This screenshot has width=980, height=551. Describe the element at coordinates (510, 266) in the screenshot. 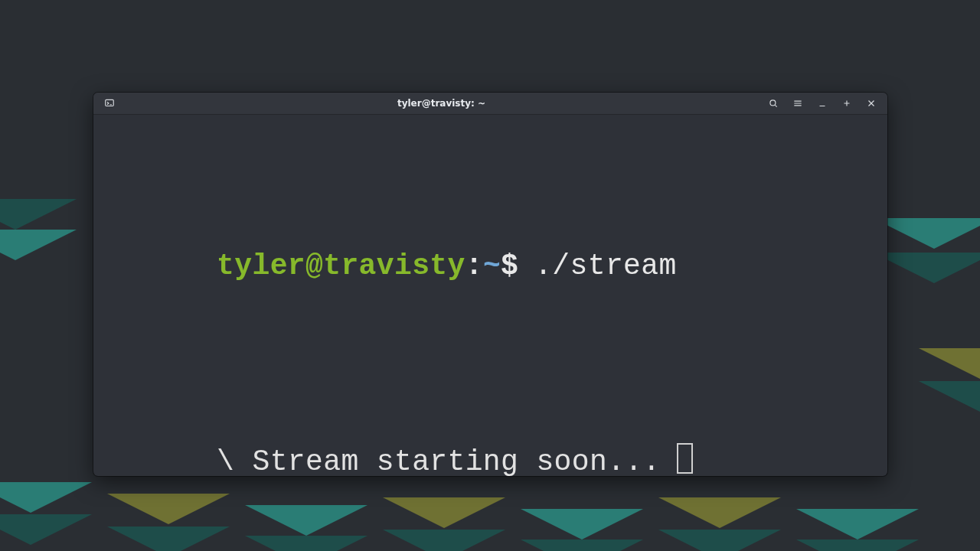

I see `prompt-dollar: $` at that location.